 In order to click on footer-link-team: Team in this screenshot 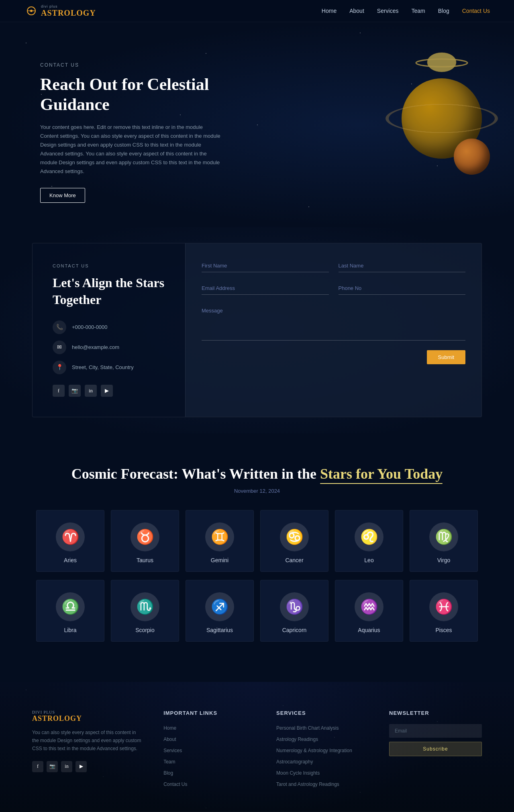, I will do `click(169, 762)`.